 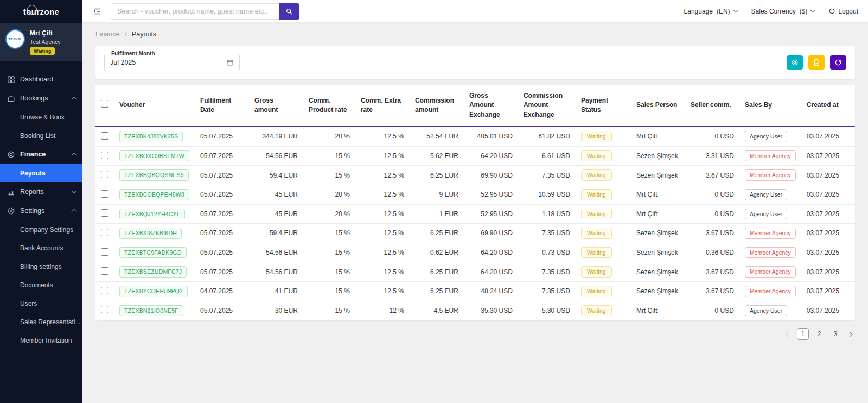 I want to click on sidebar-item-settings: Settings, so click(x=41, y=211).